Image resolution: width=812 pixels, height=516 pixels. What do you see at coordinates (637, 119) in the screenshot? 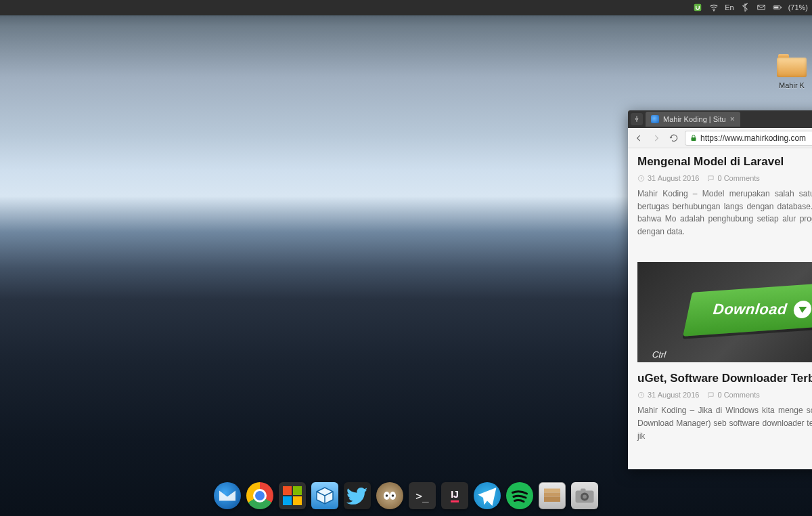
I see `pin-icon` at bounding box center [637, 119].